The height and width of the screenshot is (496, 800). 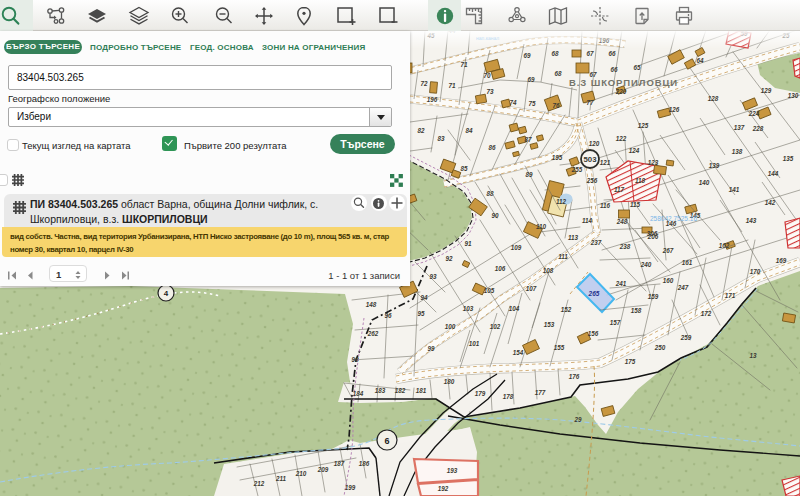 What do you see at coordinates (468, 308) in the screenshot?
I see `svg-text: 103` at bounding box center [468, 308].